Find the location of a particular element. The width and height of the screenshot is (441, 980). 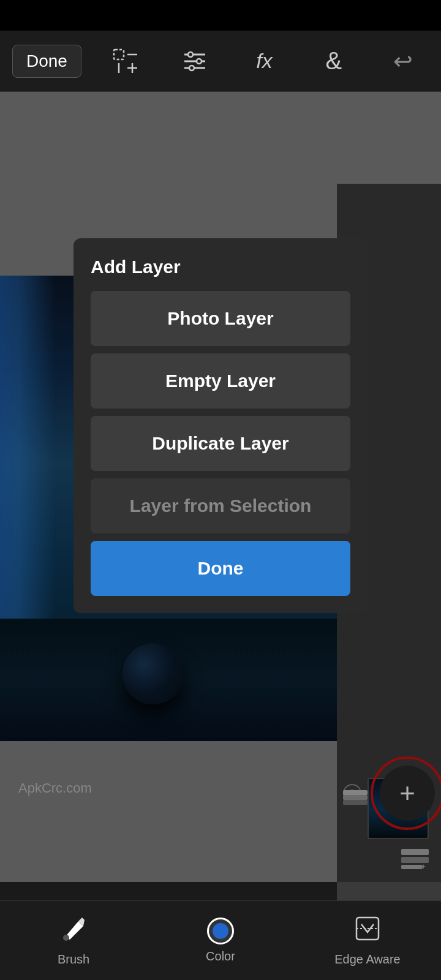

toolbar: Done fx & ↩ is located at coordinates (221, 61).